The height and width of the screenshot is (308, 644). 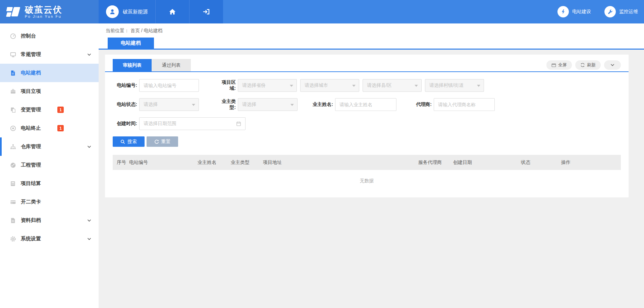 I want to click on sidebar-item-class2-card: 开二类卡, so click(x=49, y=202).